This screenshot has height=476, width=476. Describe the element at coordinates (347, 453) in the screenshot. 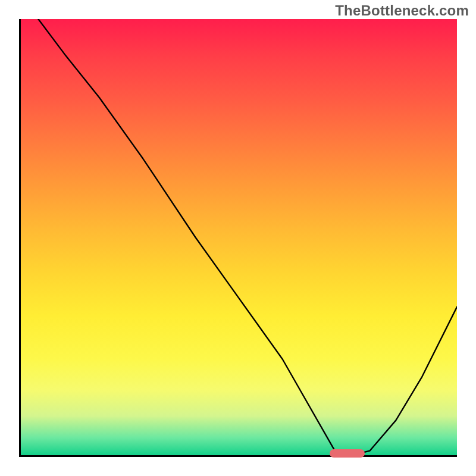

I see `optimal-marker` at that location.